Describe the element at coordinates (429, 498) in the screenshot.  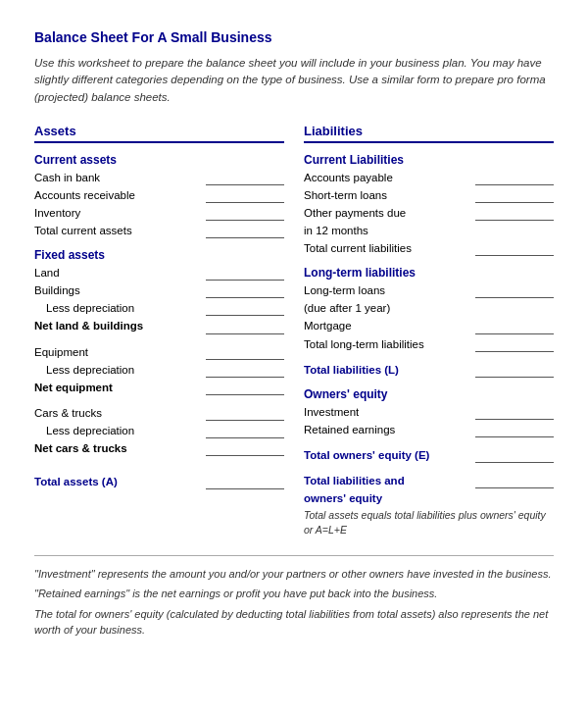
I see `table-row: owners' equity` at that location.